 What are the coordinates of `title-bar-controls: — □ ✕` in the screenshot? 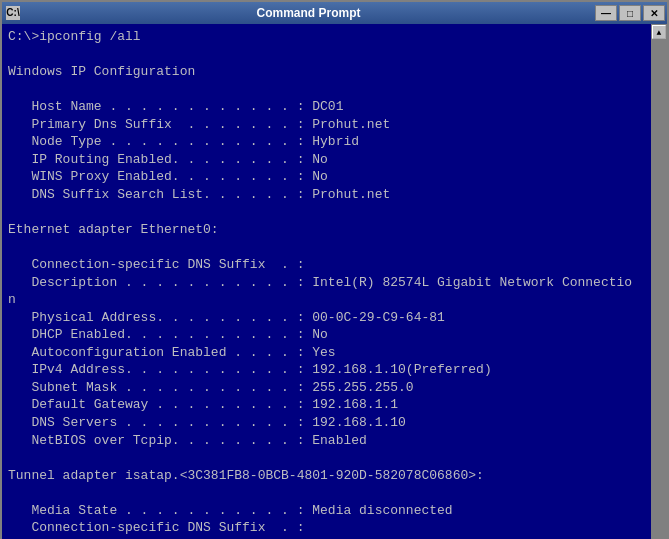 It's located at (630, 13).